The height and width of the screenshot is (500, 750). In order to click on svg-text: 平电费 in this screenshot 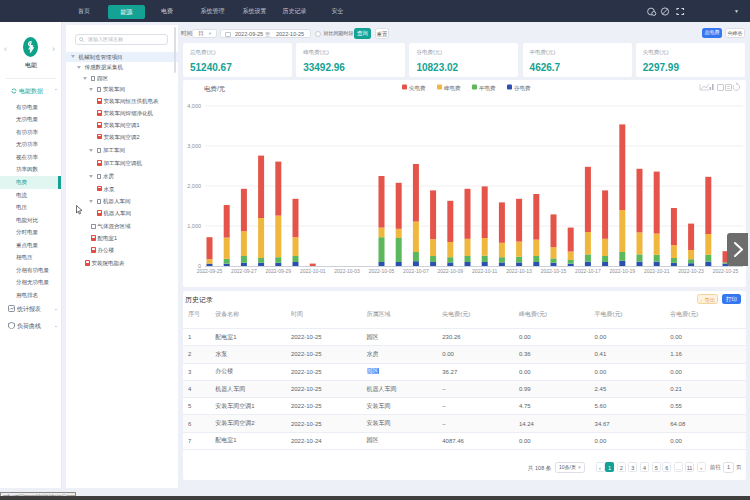, I will do `click(488, 88)`.